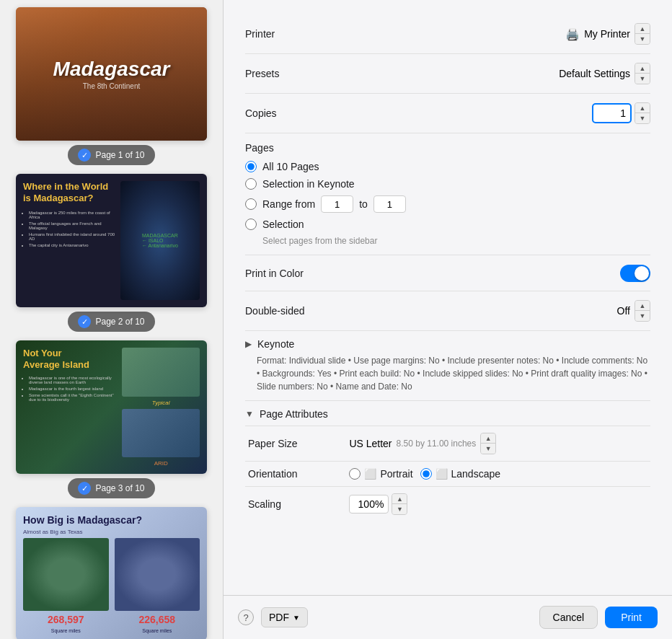 The height and width of the screenshot is (639, 672). What do you see at coordinates (71, 389) in the screenshot?
I see `slide-3-bullets: Madagascar is one of the most ecological…` at bounding box center [71, 389].